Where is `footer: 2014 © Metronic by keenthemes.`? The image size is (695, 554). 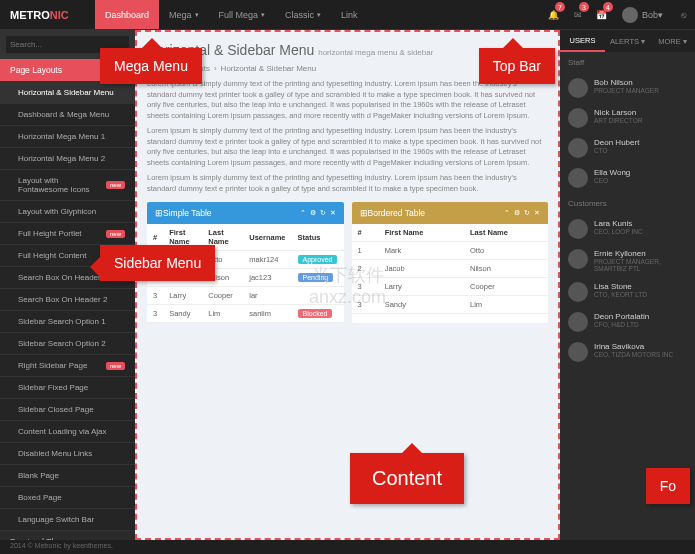 footer: 2014 © Metronic by keenthemes. is located at coordinates (348, 547).